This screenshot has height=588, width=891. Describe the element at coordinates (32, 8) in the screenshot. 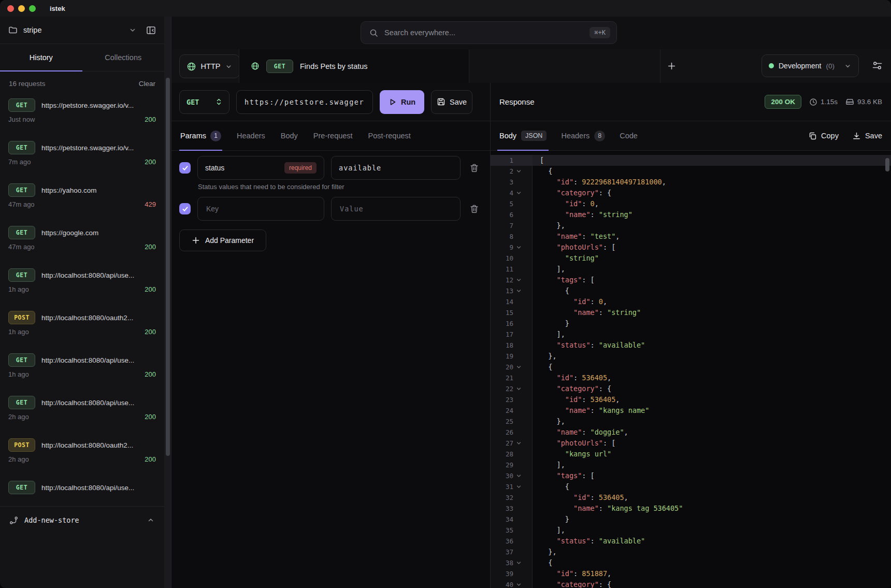

I see `maximize-window-button` at that location.